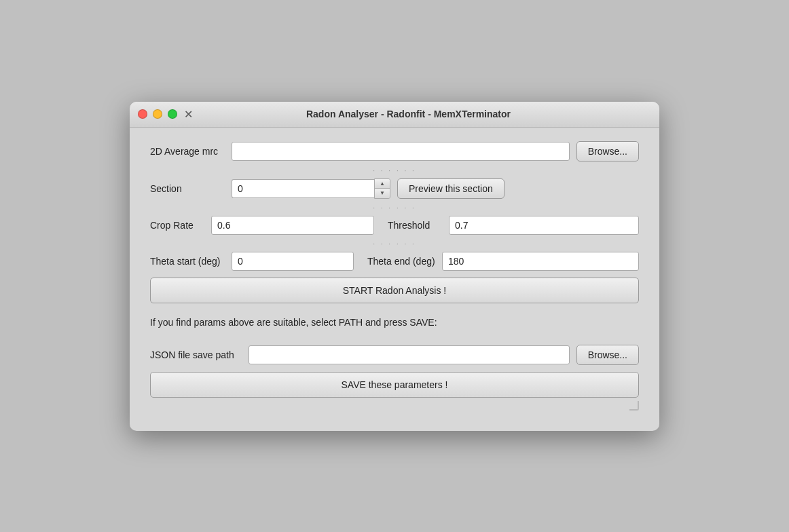 This screenshot has width=789, height=532. Describe the element at coordinates (143, 114) in the screenshot. I see `close-button` at that location.